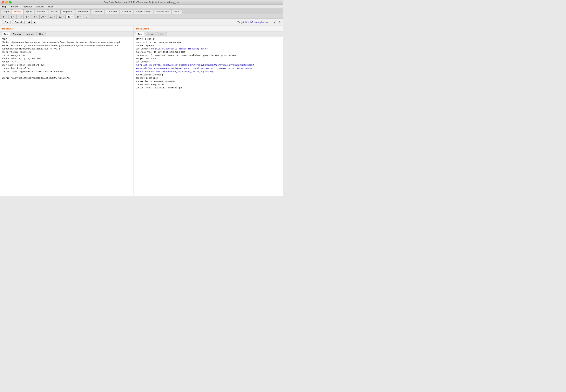 This screenshot has width=566, height=392. I want to click on toolbar: Go Cancel ◀ ▶ Target: http://v9.demo.php…, so click(142, 22).